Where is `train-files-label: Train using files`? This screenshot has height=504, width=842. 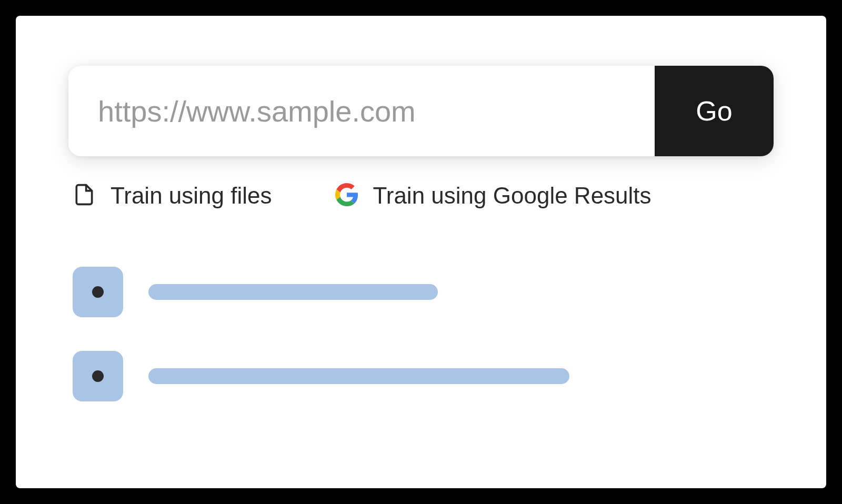
train-files-label: Train using files is located at coordinates (192, 196).